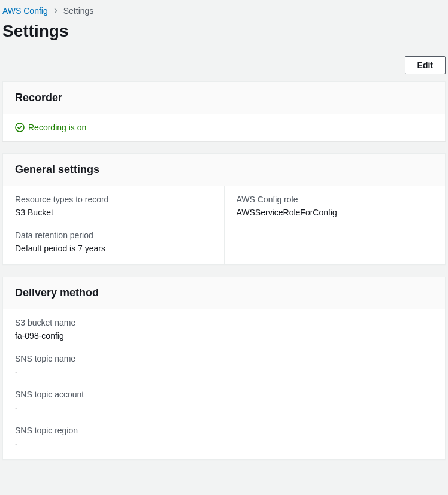 The width and height of the screenshot is (448, 495). Describe the element at coordinates (56, 11) in the screenshot. I see `chevron-right-icon` at that location.